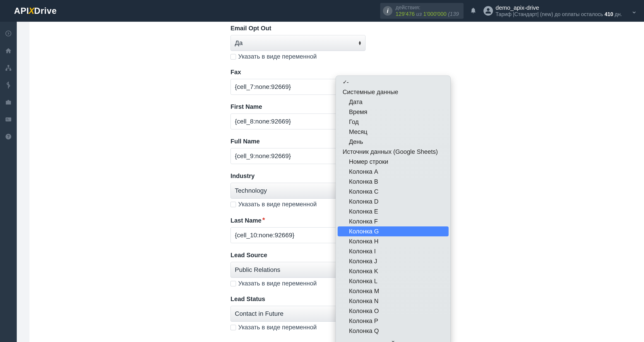 The image size is (644, 342). Describe the element at coordinates (405, 14) in the screenshot. I see `actions-used: 129'476` at that location.